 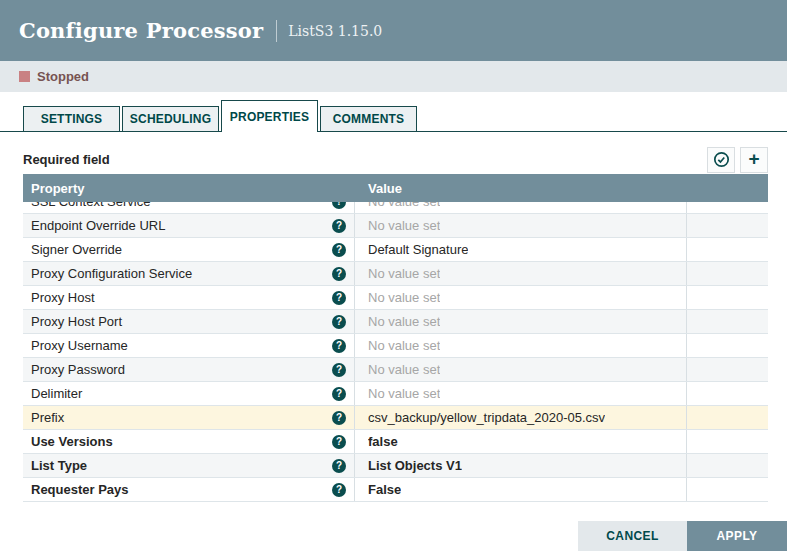 I want to click on dialog-title: Configure Processor, so click(x=141, y=30).